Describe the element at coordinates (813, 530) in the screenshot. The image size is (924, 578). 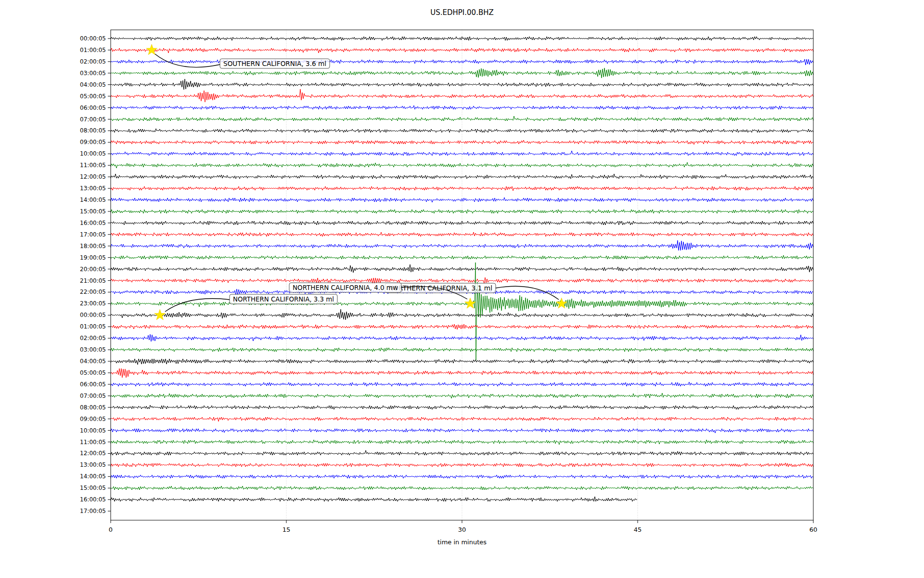
I see `x-tick-label: 60` at that location.